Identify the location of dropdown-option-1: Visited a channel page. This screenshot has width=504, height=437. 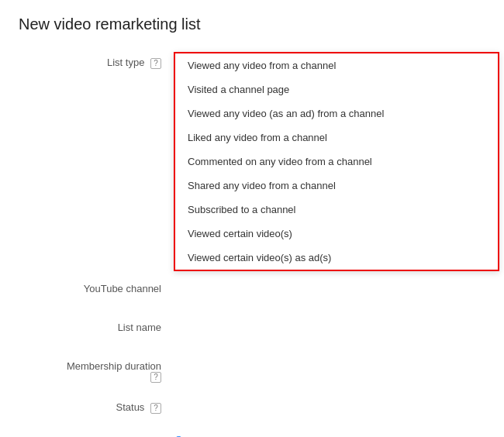
(337, 90).